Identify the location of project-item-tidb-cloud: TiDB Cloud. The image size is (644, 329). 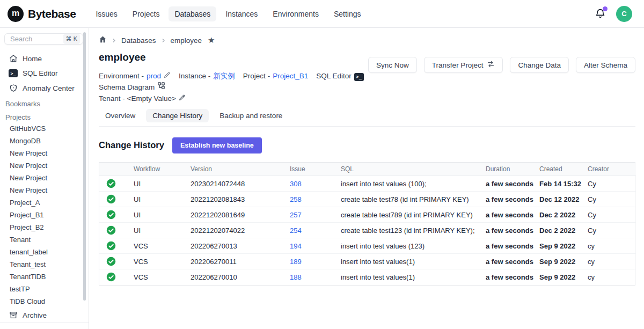
(44, 302).